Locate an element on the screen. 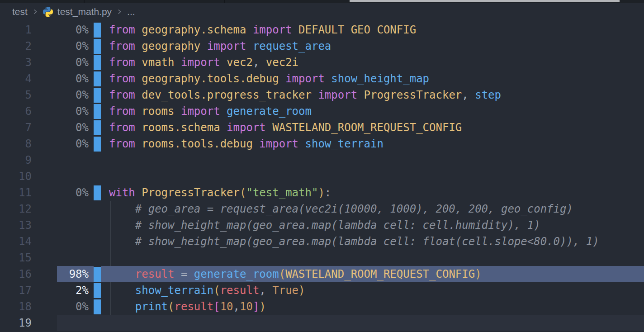 This screenshot has height=332, width=644. code-text: # geo_area = request_area(vec2i(10000, 1… is located at coordinates (341, 209).